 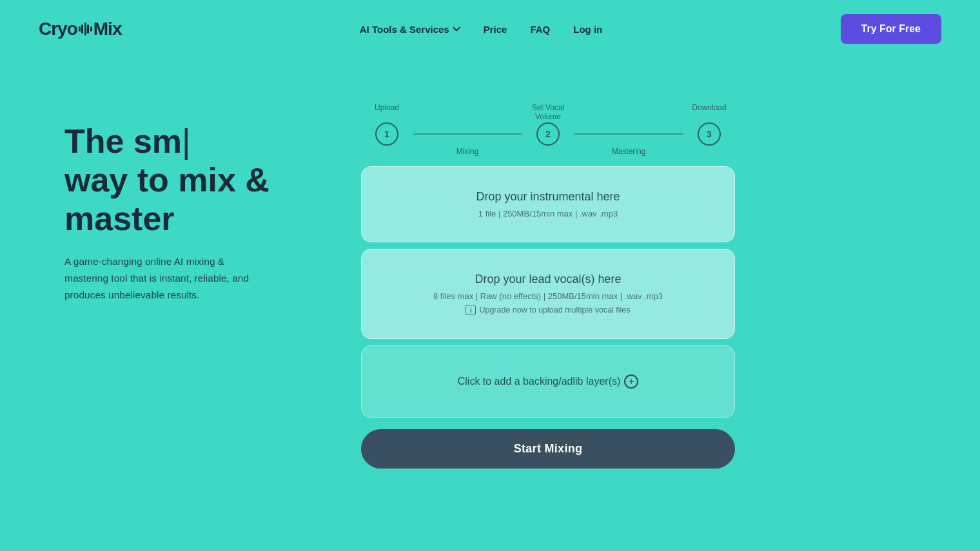 I want to click on logo-wave-icon, so click(x=85, y=29).